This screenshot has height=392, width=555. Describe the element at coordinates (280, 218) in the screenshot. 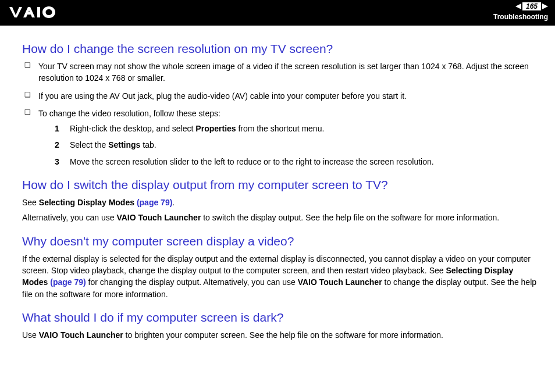

I see `paragraph: Alternatively, you can use VAIO Touch La…` at that location.